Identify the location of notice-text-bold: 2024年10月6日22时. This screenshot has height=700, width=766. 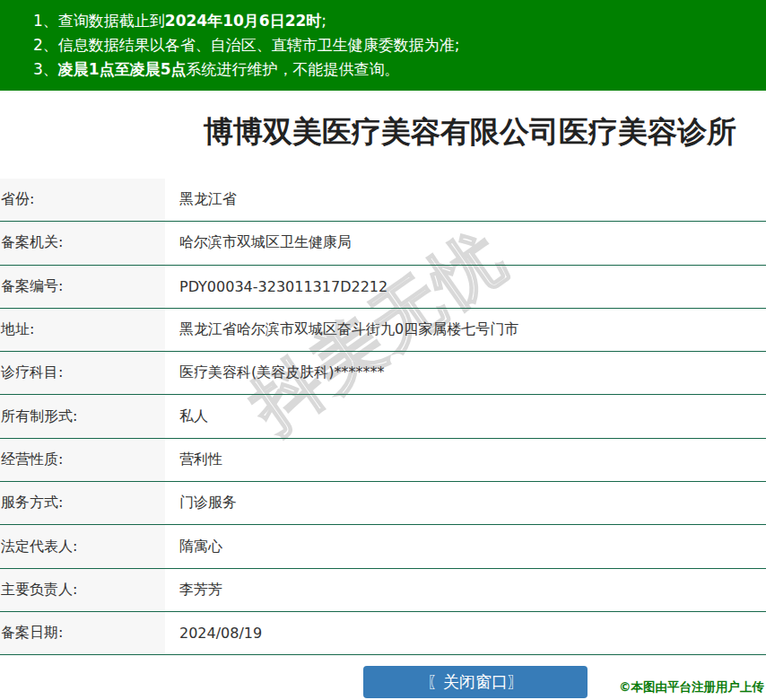
(243, 21).